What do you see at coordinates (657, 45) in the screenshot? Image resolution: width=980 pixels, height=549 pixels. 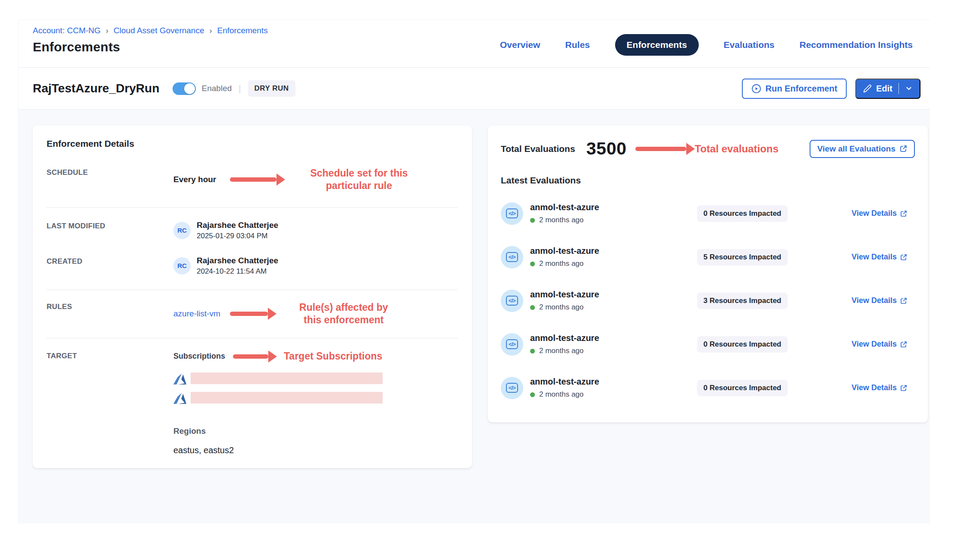 I see `tab-enforcements: Enforcements` at bounding box center [657, 45].